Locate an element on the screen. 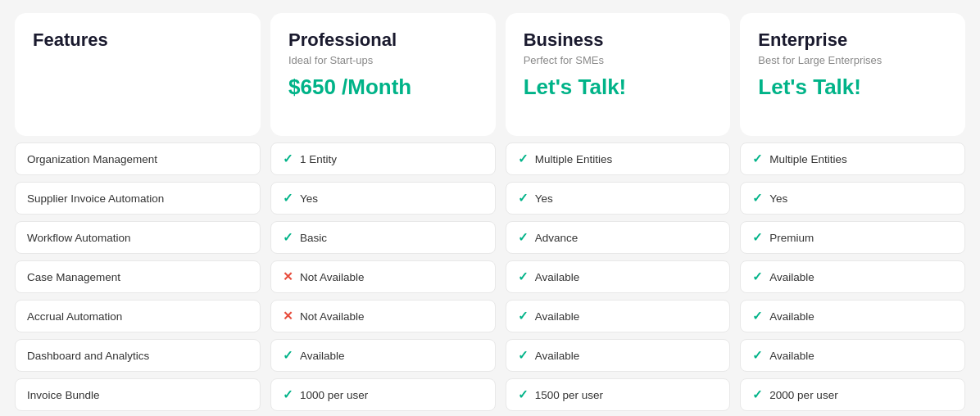 This screenshot has height=416, width=980. plan-header-enterprise: EnterpriseBest for Large EnterprisesLet'… is located at coordinates (852, 75).